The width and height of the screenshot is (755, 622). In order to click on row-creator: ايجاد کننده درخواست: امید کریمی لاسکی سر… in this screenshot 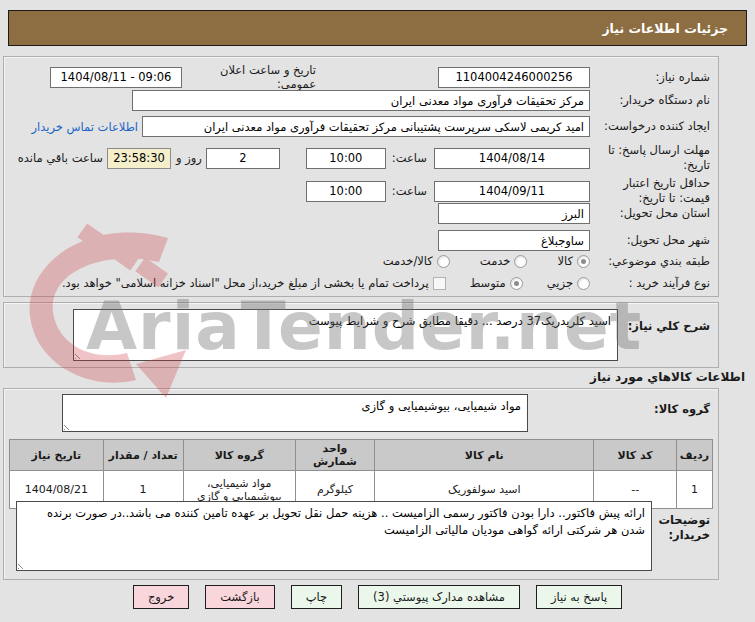, I will do `click(361, 126)`.